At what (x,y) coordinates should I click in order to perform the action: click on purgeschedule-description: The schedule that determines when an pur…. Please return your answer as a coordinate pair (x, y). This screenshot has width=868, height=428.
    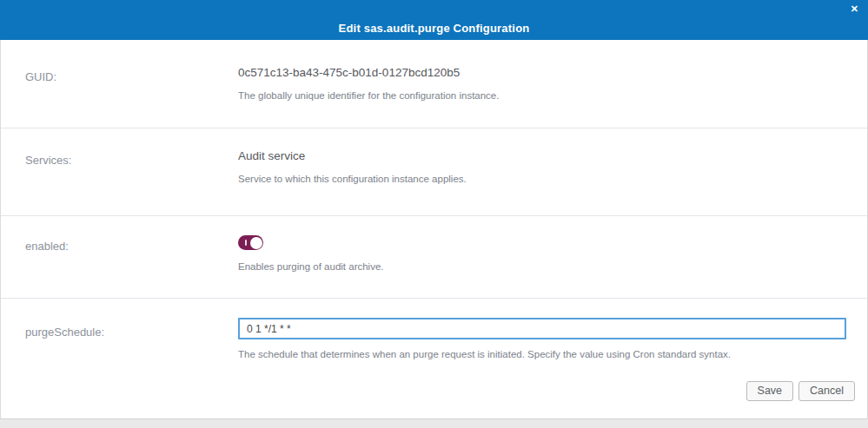
    Looking at the image, I should click on (542, 354).